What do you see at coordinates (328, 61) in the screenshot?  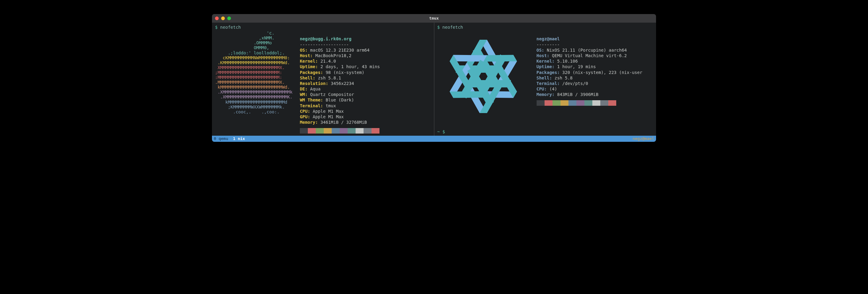 I see `info-kernel: 21.4.0` at bounding box center [328, 61].